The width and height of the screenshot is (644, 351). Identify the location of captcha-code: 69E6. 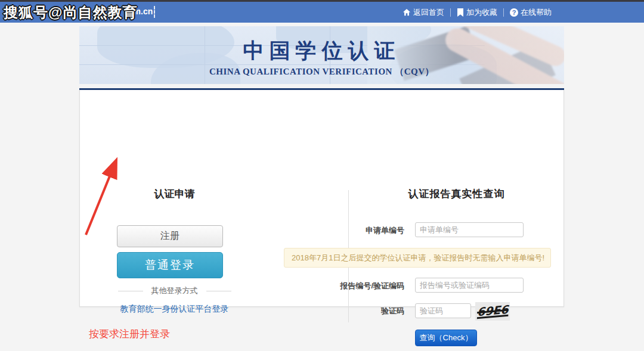
(493, 311).